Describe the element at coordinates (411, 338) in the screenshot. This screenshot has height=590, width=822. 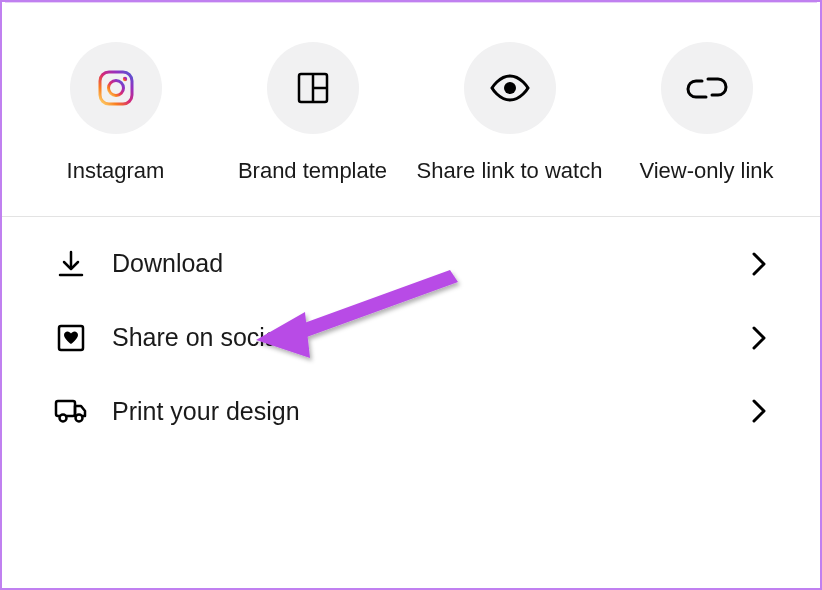
I see `action-share-on-social: Share on social` at that location.